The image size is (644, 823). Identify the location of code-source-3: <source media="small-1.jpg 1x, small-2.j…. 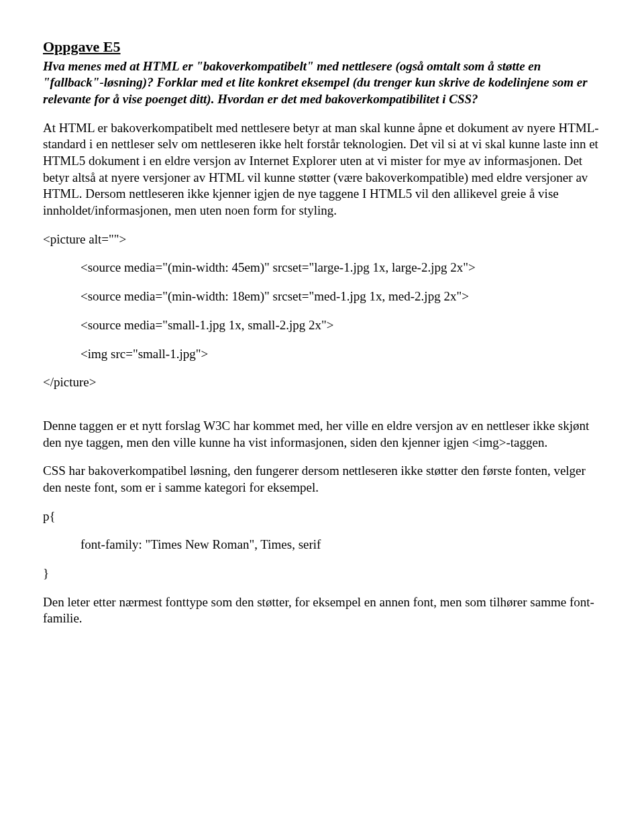
(321, 326).